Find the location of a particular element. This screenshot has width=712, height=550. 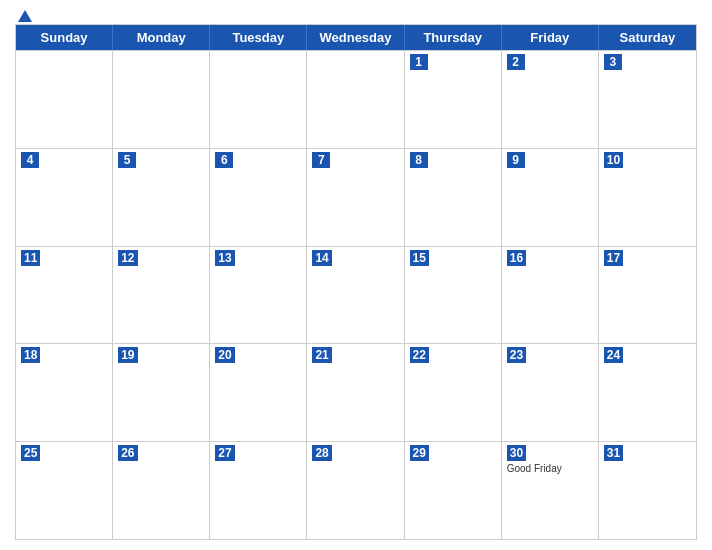

logo-blue-text is located at coordinates (24, 16).